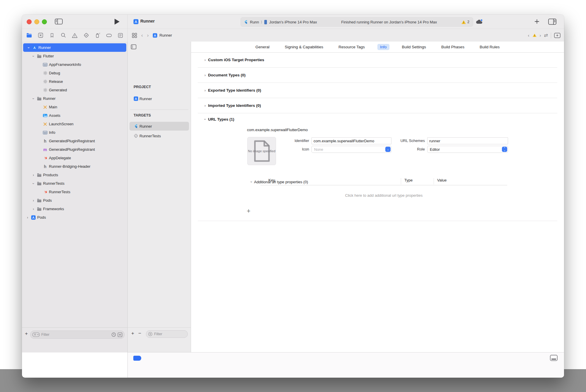 The width and height of the screenshot is (586, 392). What do you see at coordinates (120, 35) in the screenshot?
I see `reports-icon` at bounding box center [120, 35].